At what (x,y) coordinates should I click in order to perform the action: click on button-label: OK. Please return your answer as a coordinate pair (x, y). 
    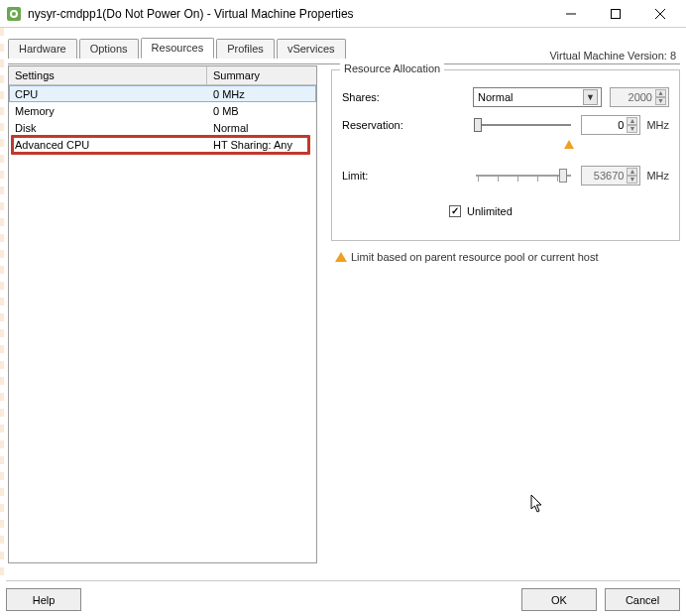
    Looking at the image, I should click on (559, 600).